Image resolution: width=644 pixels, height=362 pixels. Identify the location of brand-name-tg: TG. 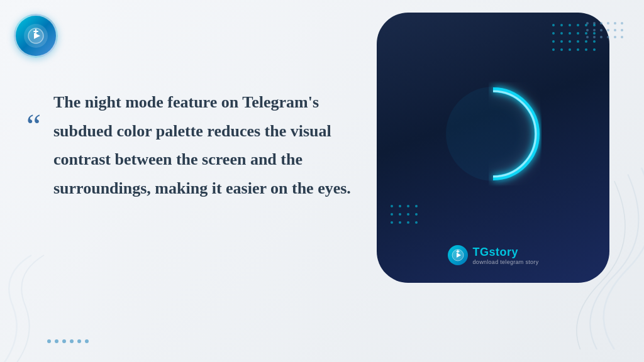
(481, 252).